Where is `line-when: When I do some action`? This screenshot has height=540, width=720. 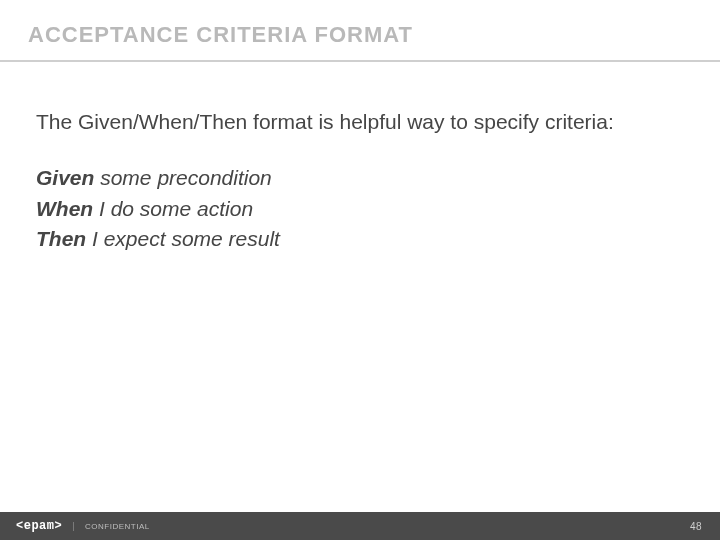 line-when: When I do some action is located at coordinates (358, 209).